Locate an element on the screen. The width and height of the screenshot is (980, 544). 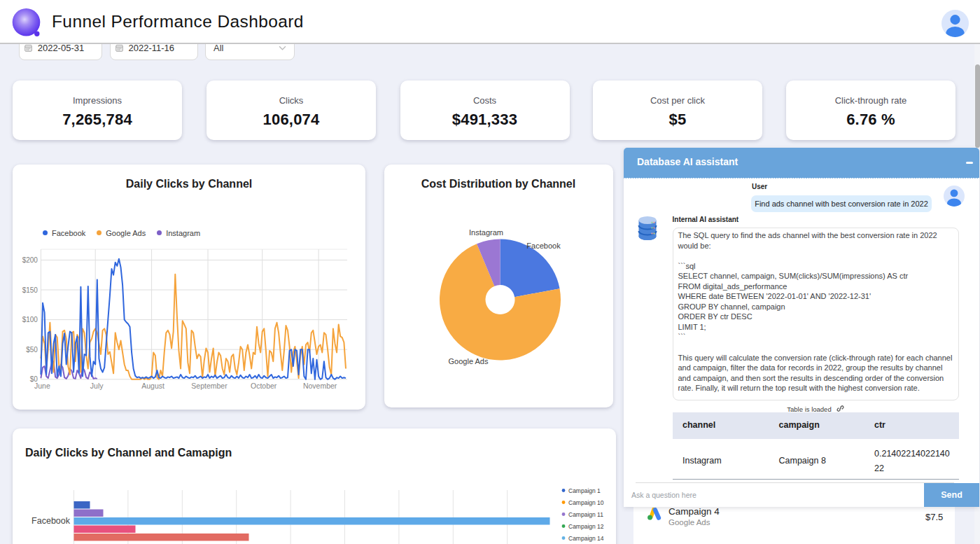
svg-text: September is located at coordinates (209, 385).